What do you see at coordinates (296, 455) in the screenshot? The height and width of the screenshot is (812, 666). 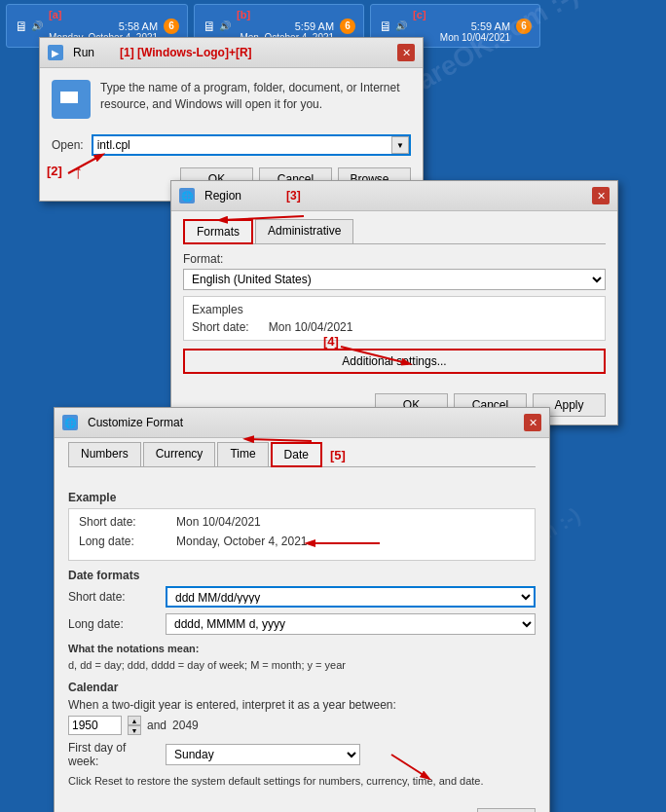 I see `tab-date: Date` at bounding box center [296, 455].